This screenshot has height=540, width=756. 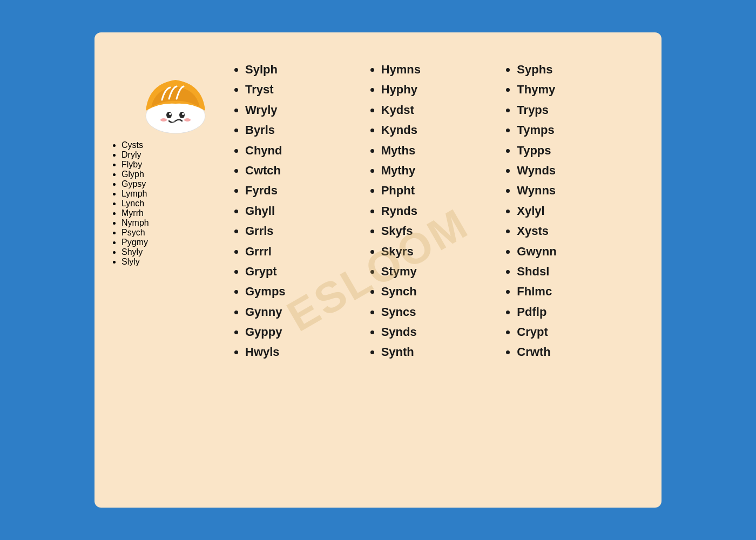 I want to click on list-item: Sylph, so click(x=301, y=69).